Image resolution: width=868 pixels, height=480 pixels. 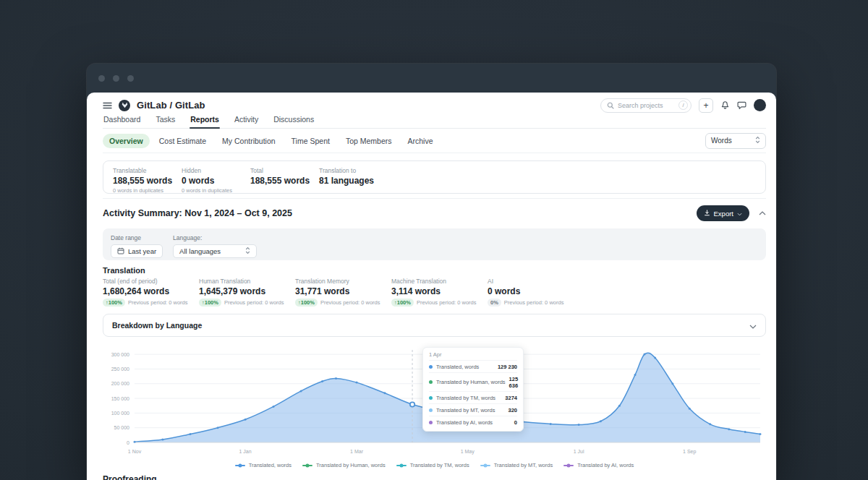 I want to click on svg-text: 300 000, so click(x=120, y=354).